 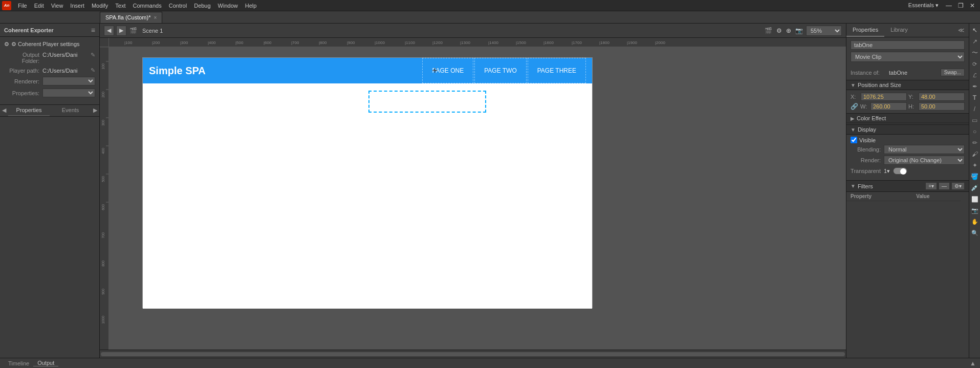 I want to click on tool-pencil: ✏, so click(x=975, y=143).